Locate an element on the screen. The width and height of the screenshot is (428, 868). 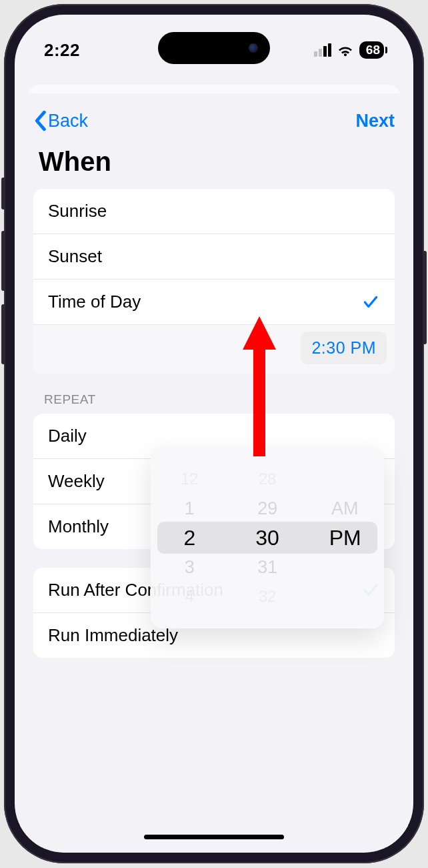
next-button: Next is located at coordinates (375, 121).